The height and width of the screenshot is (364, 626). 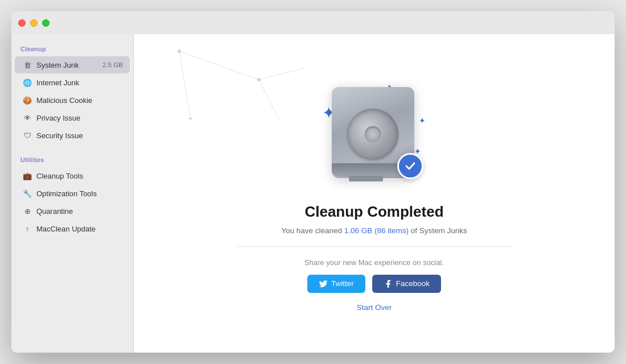 I want to click on start-over-button: Start Over, so click(x=374, y=307).